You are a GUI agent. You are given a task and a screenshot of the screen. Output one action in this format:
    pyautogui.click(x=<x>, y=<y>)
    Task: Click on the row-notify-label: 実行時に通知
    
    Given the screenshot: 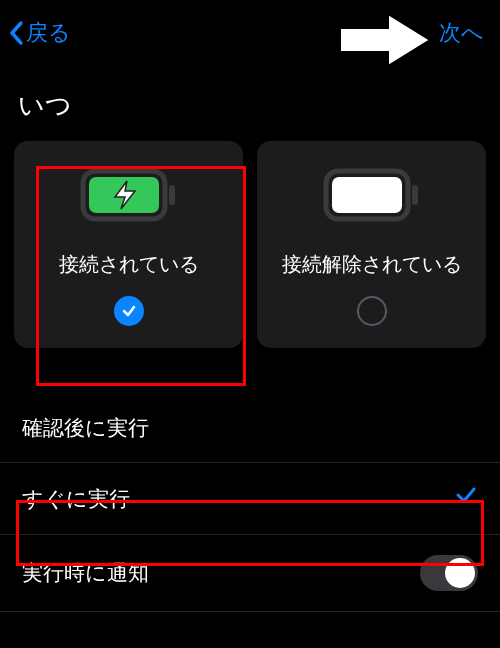 What is the action you would take?
    pyautogui.click(x=86, y=573)
    